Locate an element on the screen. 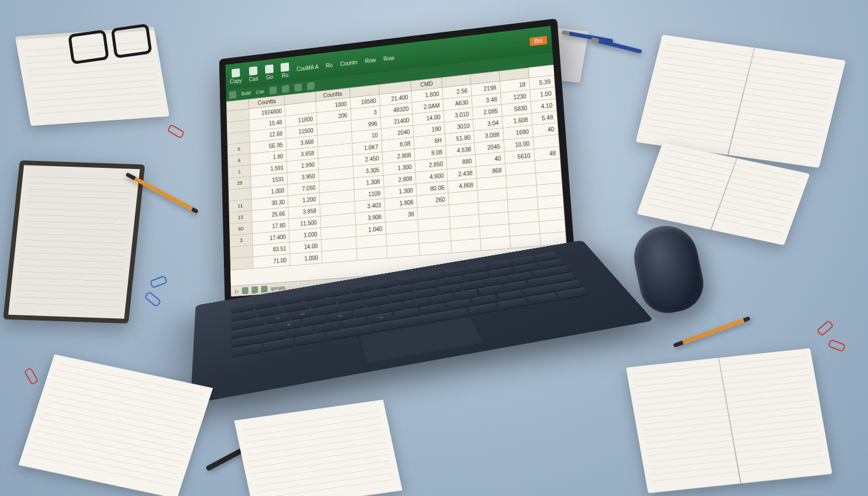 The image size is (868, 496). cell: 1.000 is located at coordinates (306, 258).